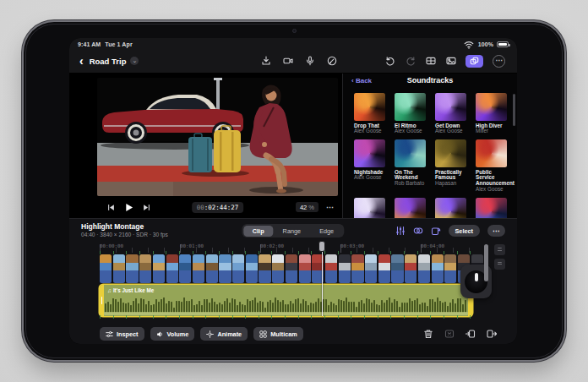 This screenshot has height=382, width=588. What do you see at coordinates (400, 231) in the screenshot?
I see `timeline-index-icon` at bounding box center [400, 231].